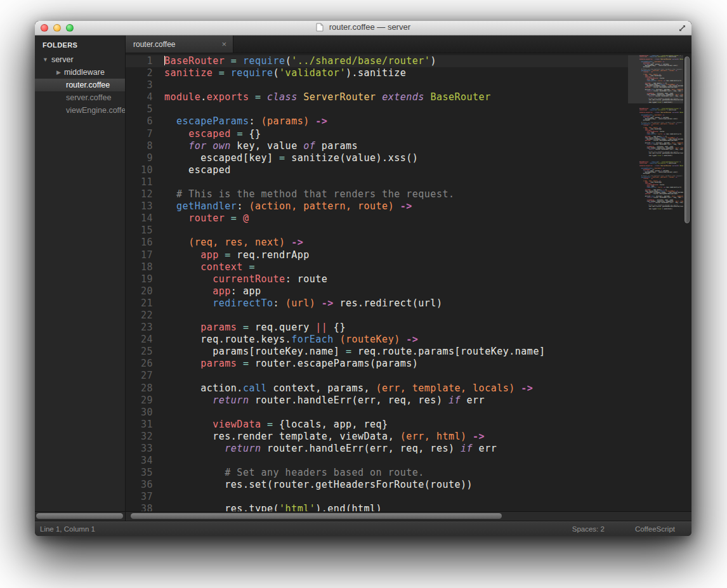 Image resolution: width=727 pixels, height=588 pixels. What do you see at coordinates (377, 401) in the screenshot?
I see `code-line-29: 29 return router.handleErr(err, req, res…` at bounding box center [377, 401].